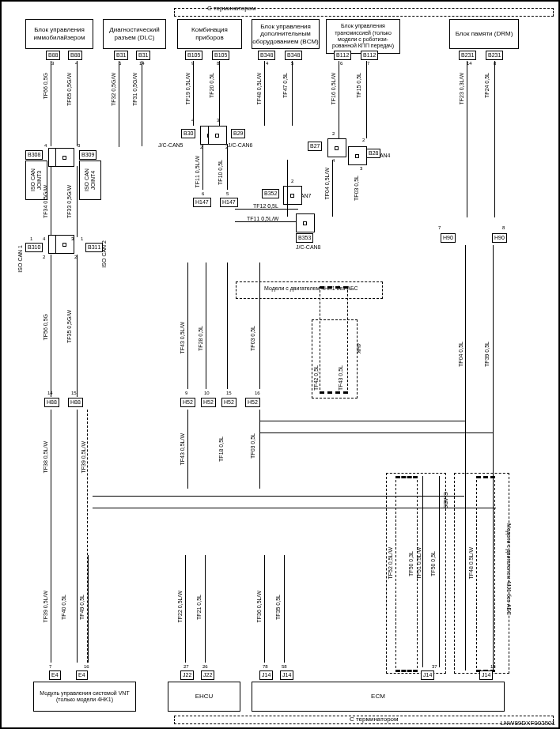  I want to click on box-jc-can8: J/C-CAN8, so click(308, 247).